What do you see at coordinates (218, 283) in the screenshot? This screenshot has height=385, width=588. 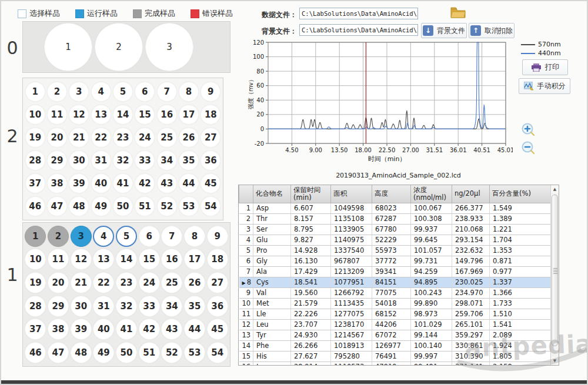 I see `well-1-27: 27` at bounding box center [218, 283].